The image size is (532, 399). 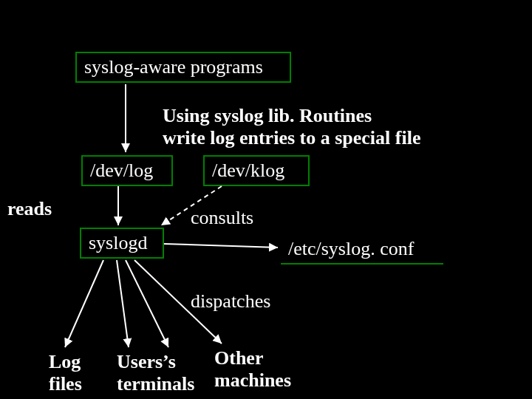 I want to click on label-consults: consults, so click(x=222, y=218).